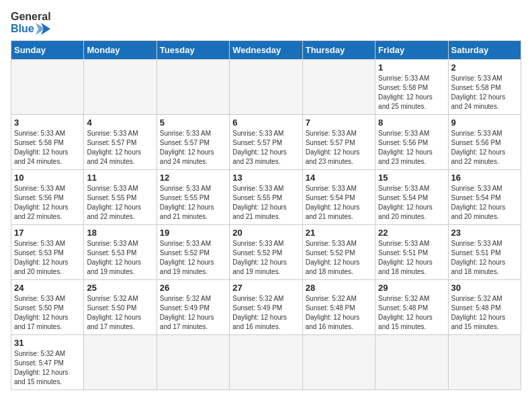 This screenshot has width=532, height=411. I want to click on calendar-day-cell: 6Sunrise: 5:33 AM Sunset: 5:57 PM Daylig…, so click(266, 142).